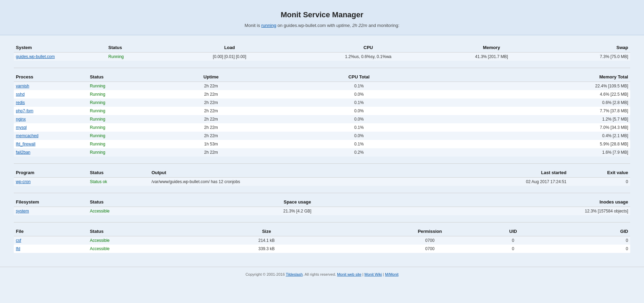 This screenshot has height=303, width=644. What do you see at coordinates (492, 57) in the screenshot?
I see `memory-value: 41.3% [201.7 MB]` at bounding box center [492, 57].